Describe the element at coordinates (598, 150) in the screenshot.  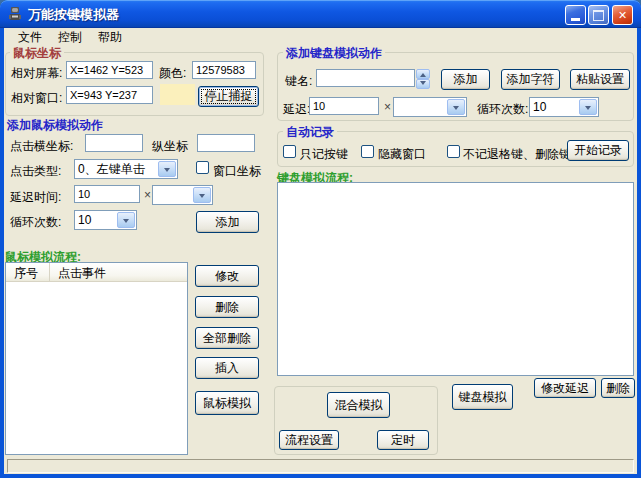
I see `start-record-button: 开始记录` at that location.